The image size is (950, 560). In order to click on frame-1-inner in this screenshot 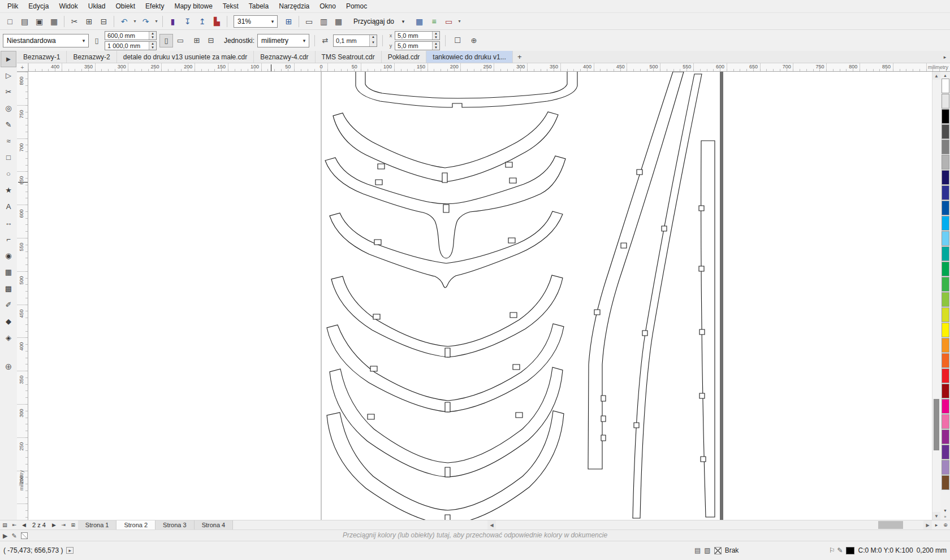, I will do `click(466, 85)`.